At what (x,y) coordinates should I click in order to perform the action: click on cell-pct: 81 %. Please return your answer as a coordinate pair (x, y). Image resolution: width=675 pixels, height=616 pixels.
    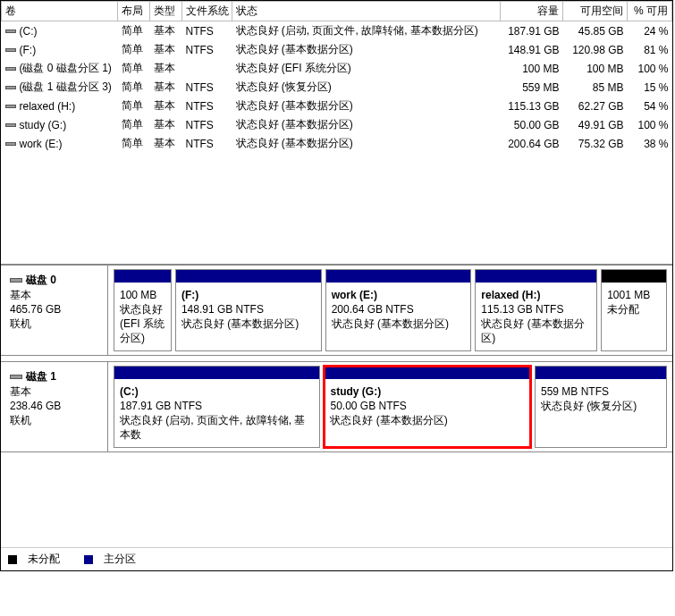
    Looking at the image, I should click on (650, 50).